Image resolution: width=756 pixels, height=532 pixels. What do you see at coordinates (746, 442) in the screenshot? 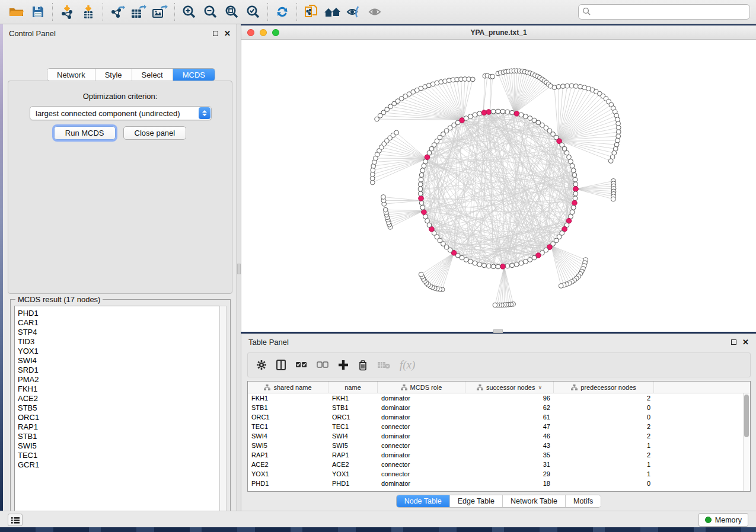
I see `table-scrollbar` at bounding box center [746, 442].